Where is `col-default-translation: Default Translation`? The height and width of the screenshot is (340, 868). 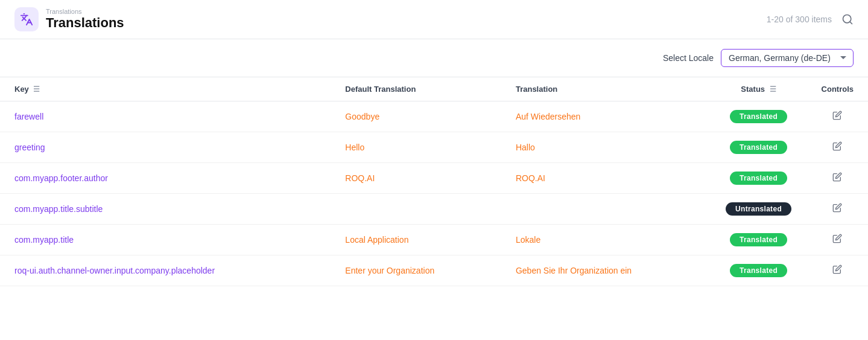 col-default-translation: Default Translation is located at coordinates (416, 89).